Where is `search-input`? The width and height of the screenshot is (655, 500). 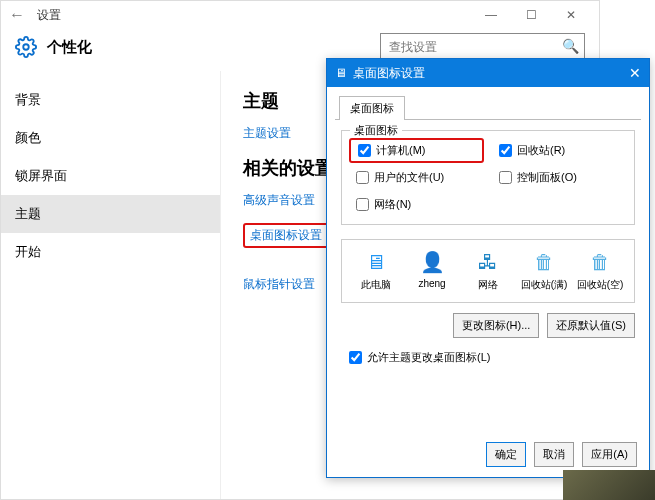
search-input is located at coordinates (482, 47).